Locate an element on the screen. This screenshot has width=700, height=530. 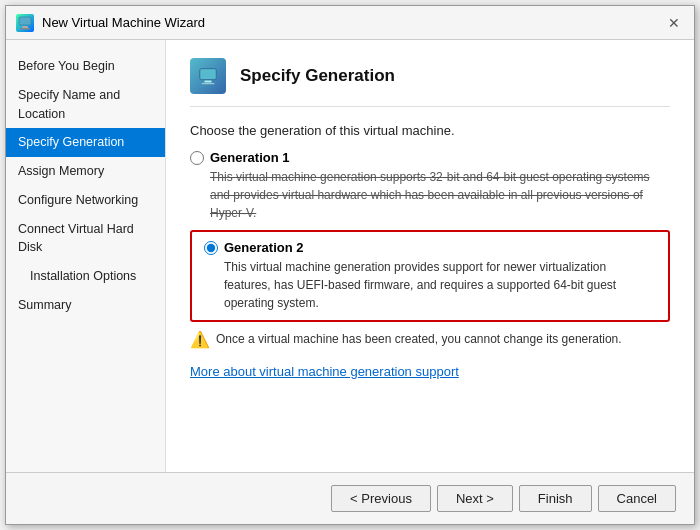
finish-button: Finish is located at coordinates (556, 498).